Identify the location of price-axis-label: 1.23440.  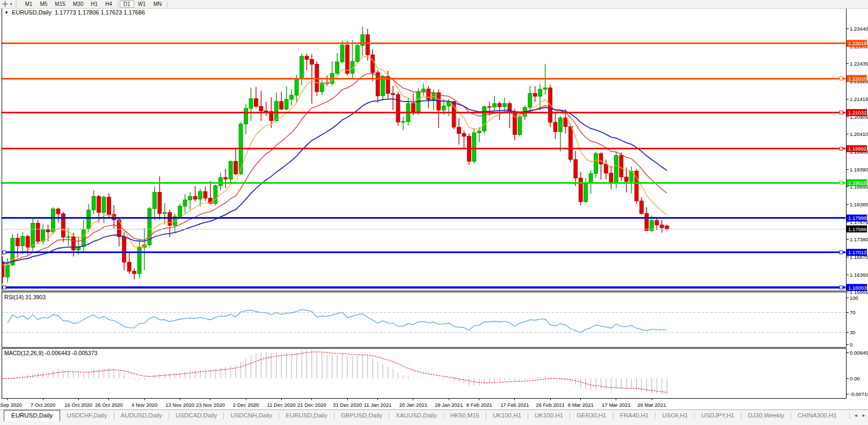
(859, 29).